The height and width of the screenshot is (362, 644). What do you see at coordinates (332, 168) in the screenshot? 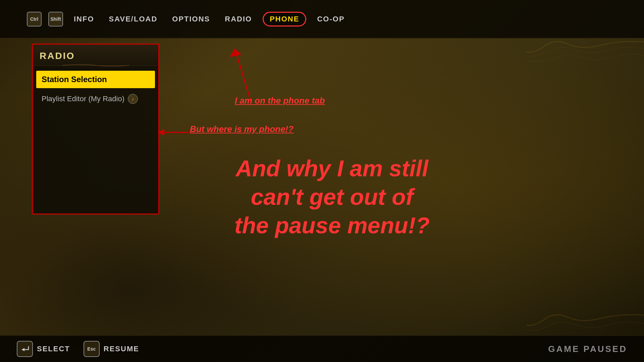
I see `annotation-big-line1: And why I am still` at bounding box center [332, 168].